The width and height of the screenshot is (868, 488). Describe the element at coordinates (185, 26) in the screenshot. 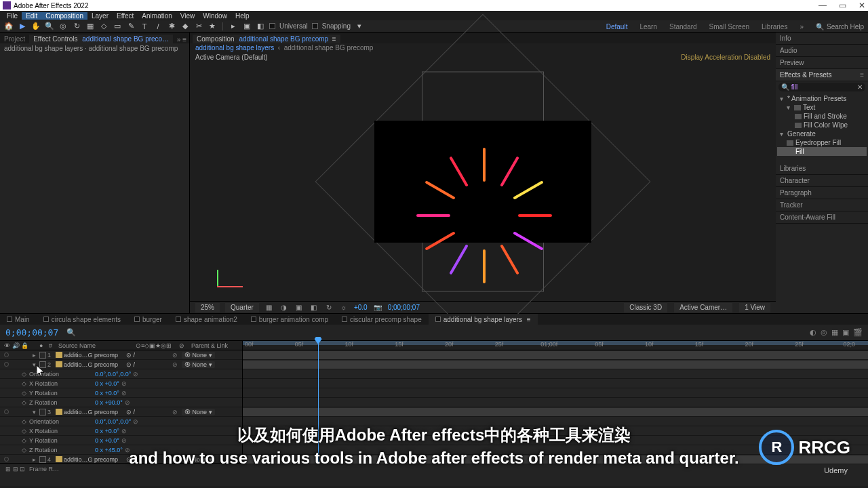

I see `eraser-tool-icon: ◆` at that location.